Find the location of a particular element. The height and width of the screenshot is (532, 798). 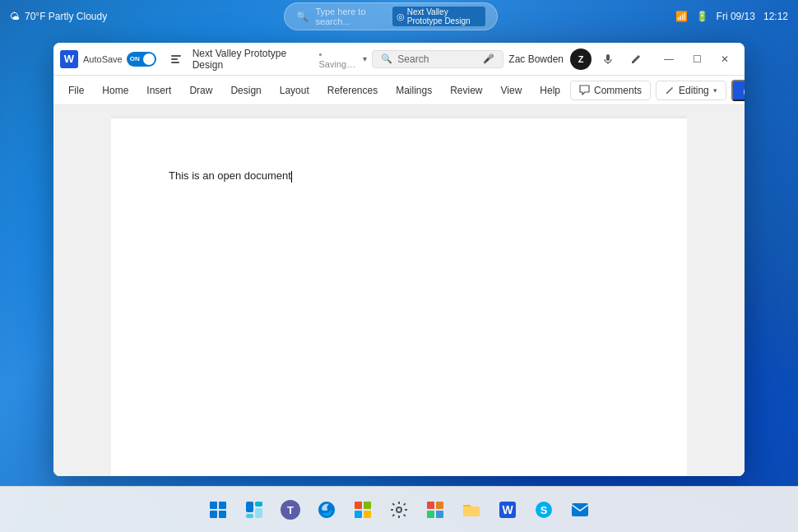

editing-label: Editing is located at coordinates (694, 90).